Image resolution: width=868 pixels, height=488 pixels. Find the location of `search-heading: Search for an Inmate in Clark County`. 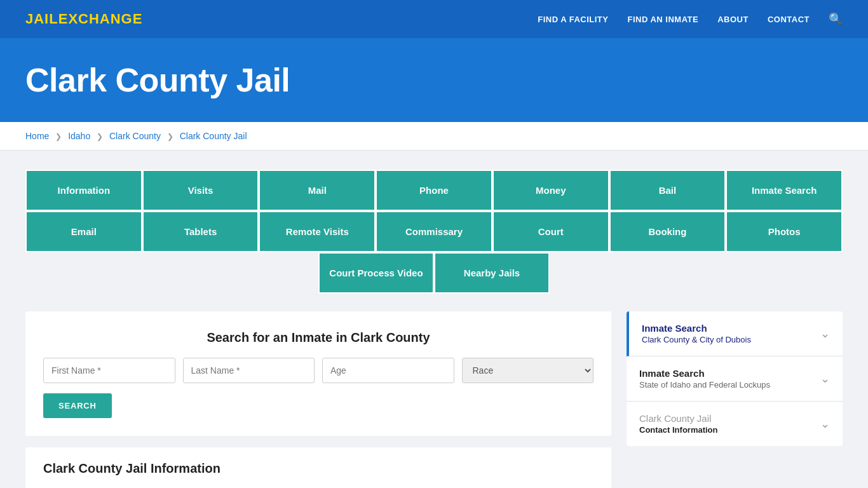

search-heading: Search for an Inmate in Clark County is located at coordinates (318, 338).